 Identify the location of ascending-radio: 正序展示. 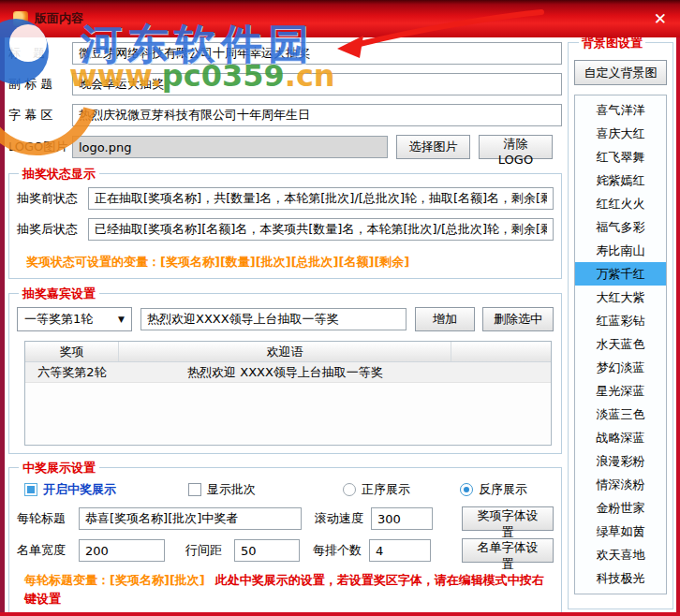
(392, 490).